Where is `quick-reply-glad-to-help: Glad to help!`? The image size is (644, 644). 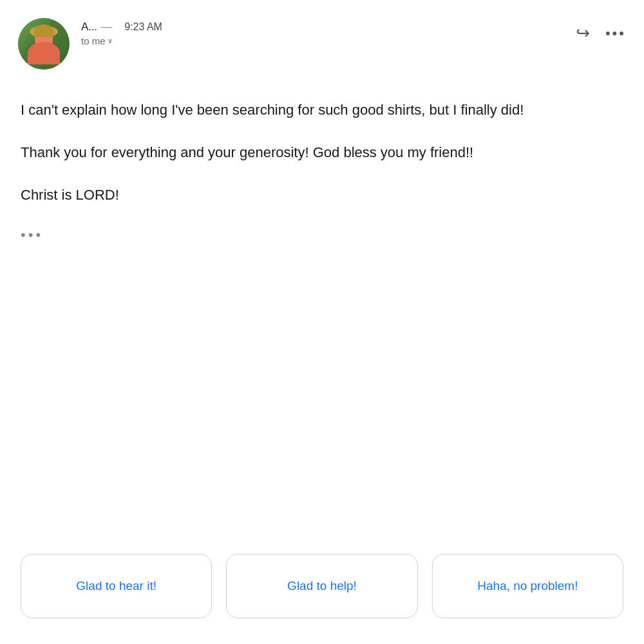 quick-reply-glad-to-help: Glad to help! is located at coordinates (322, 586).